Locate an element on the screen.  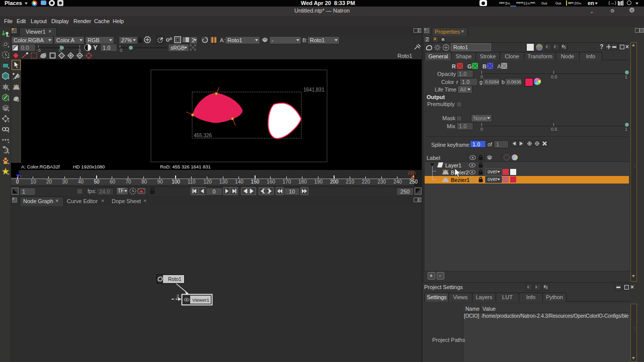
svg-text: Viewer1 is located at coordinates (201, 300).